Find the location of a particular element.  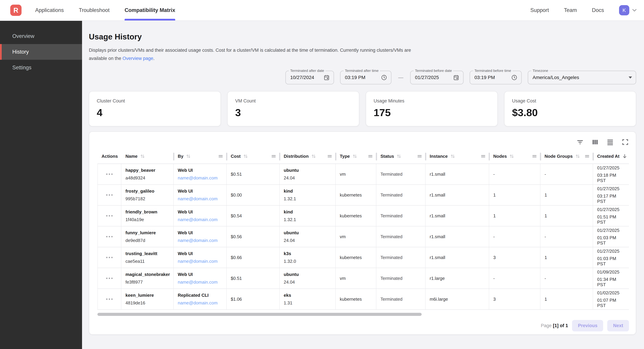

cell-instance: m6i.large is located at coordinates (458, 299).